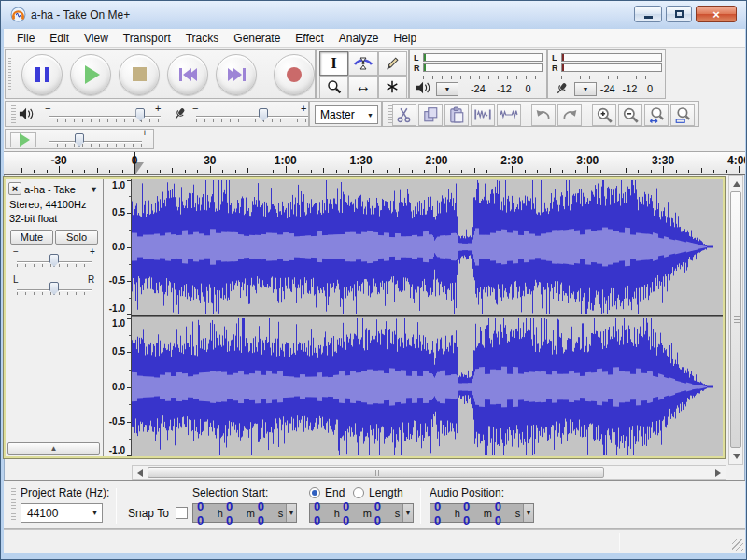 Image resolution: width=747 pixels, height=560 pixels. I want to click on input-slider-track, so click(252, 117).